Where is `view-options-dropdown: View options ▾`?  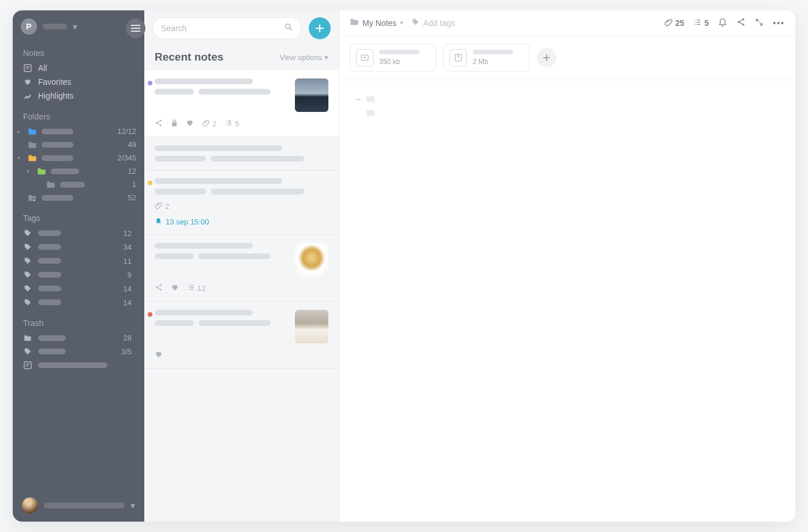 view-options-dropdown: View options ▾ is located at coordinates (304, 58).